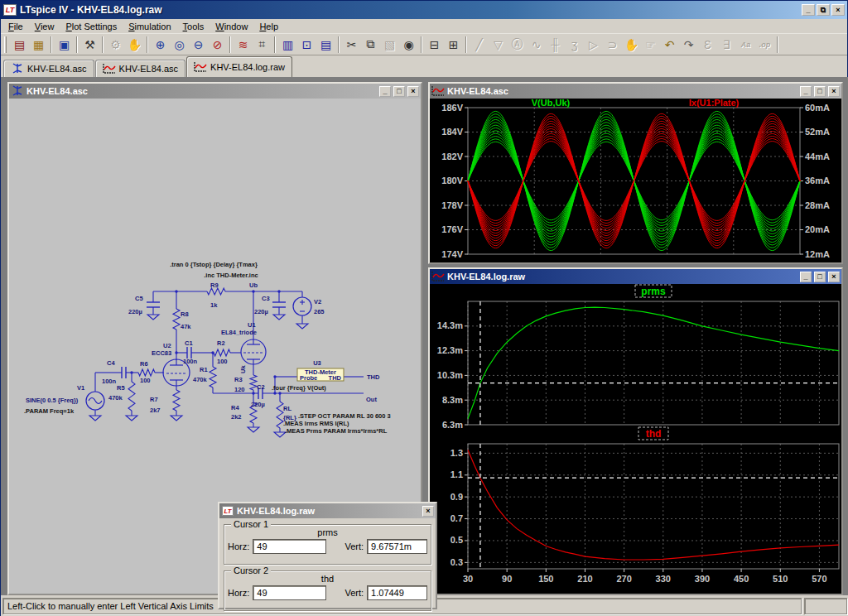  What do you see at coordinates (806, 91) in the screenshot?
I see `waveform1-minimize-button: _` at bounding box center [806, 91].